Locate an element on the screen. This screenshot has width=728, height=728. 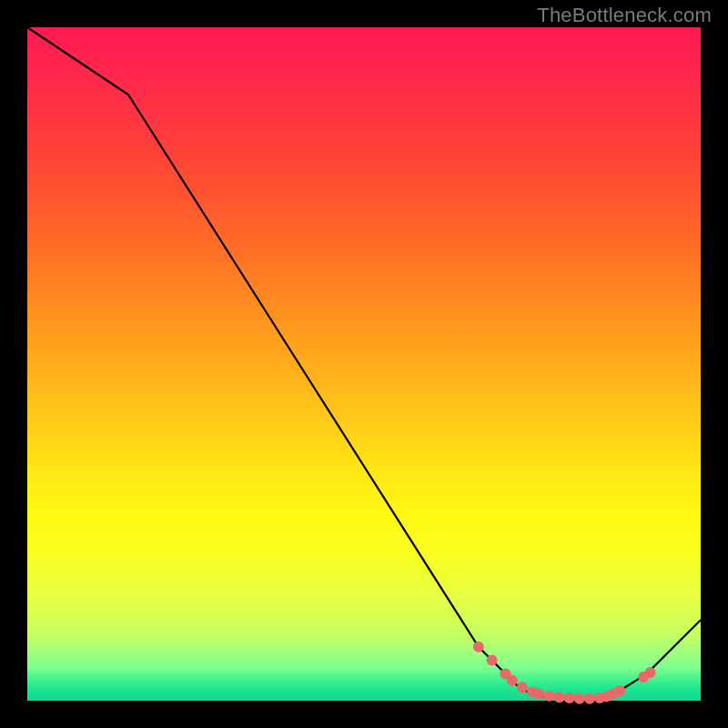
watermark-text: TheBottleneck.com is located at coordinates (624, 15).